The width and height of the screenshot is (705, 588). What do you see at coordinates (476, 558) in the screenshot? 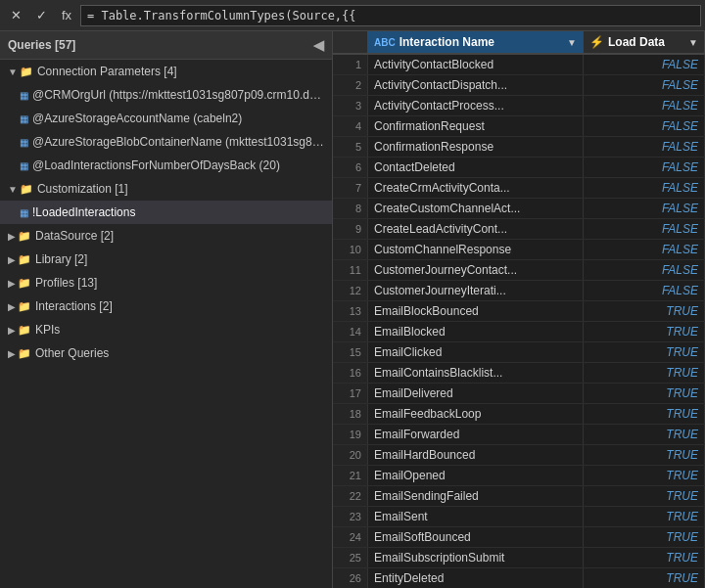
I see `cell-interaction-name: EmailSubscriptionSubmit` at bounding box center [476, 558].